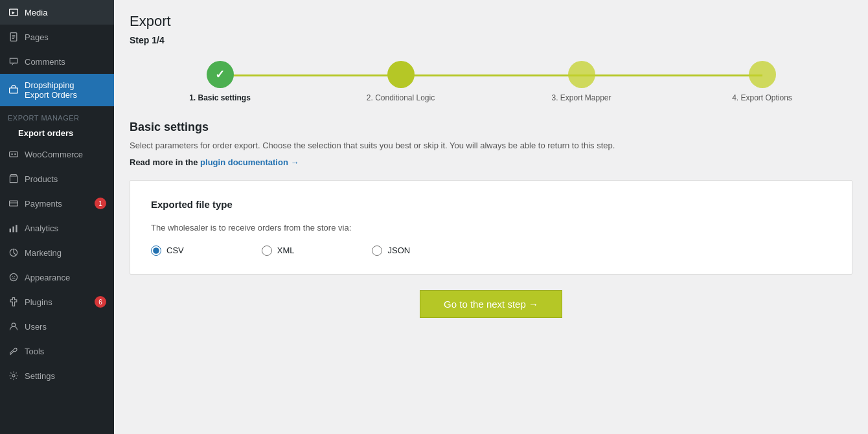  What do you see at coordinates (14, 62) in the screenshot?
I see `comments-icon` at bounding box center [14, 62].